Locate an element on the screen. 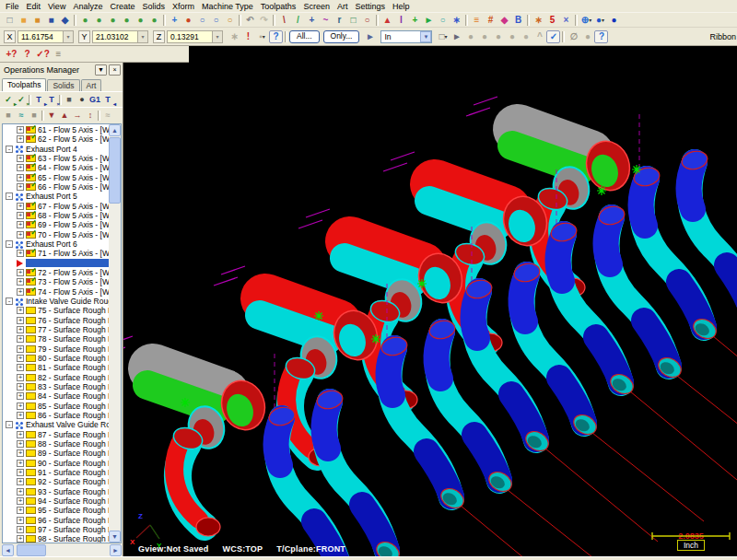 Image resolution: width=737 pixels, height=560 pixels. file-import-icon: ■ is located at coordinates (37, 20).